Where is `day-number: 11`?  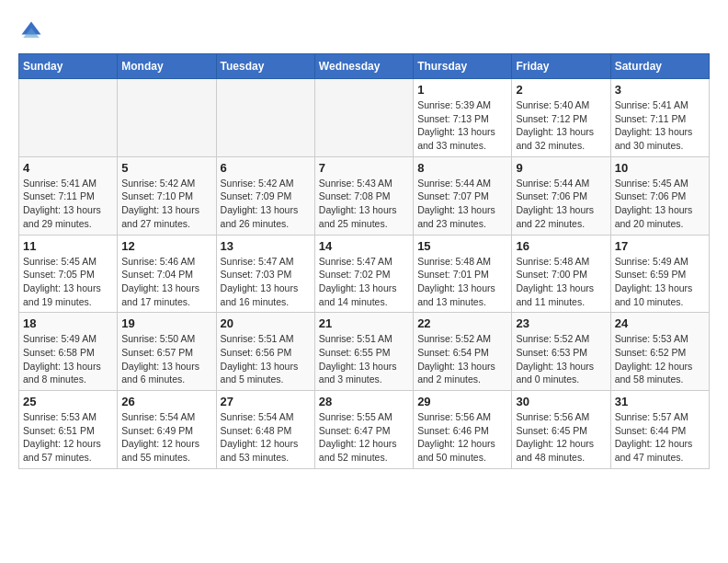 day-number: 11 is located at coordinates (68, 247).